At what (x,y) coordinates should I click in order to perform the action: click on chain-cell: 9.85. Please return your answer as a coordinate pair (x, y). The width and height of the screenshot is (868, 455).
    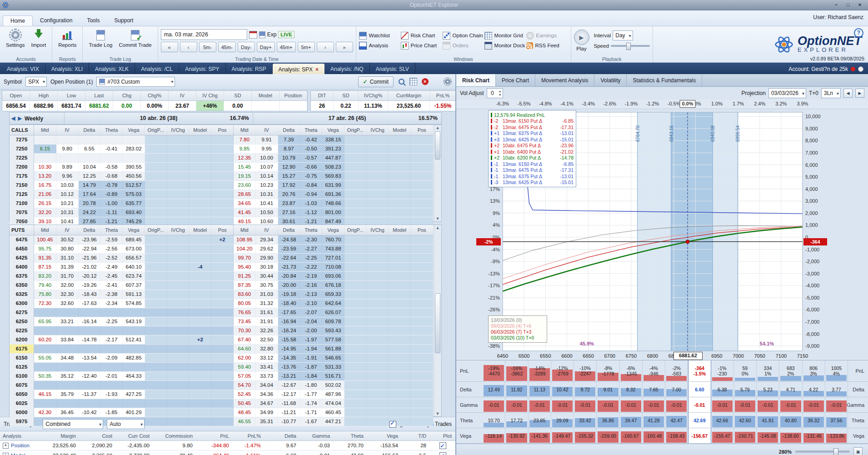
    Looking at the image, I should click on (244, 149).